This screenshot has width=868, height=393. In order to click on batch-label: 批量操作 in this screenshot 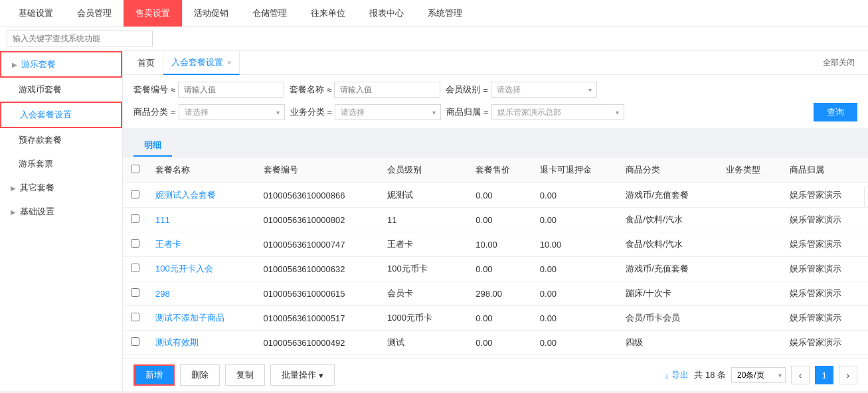, I will do `click(299, 375)`.